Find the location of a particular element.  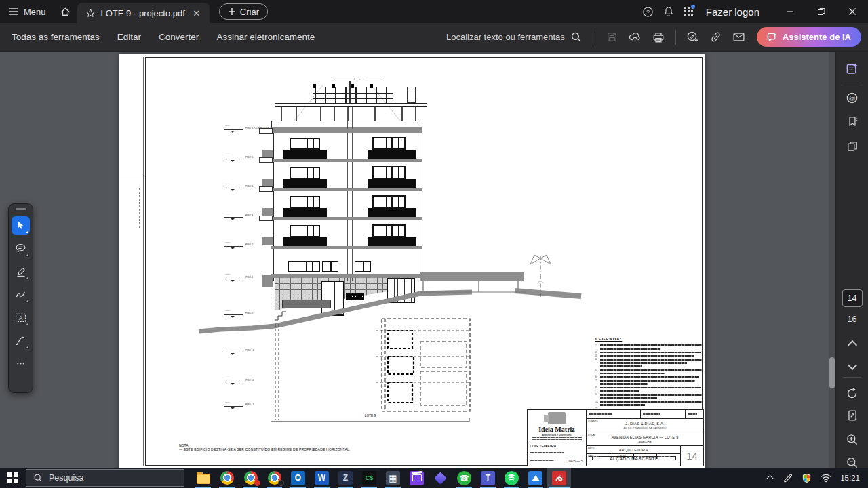

ai-assistant-panel-button is located at coordinates (852, 68).